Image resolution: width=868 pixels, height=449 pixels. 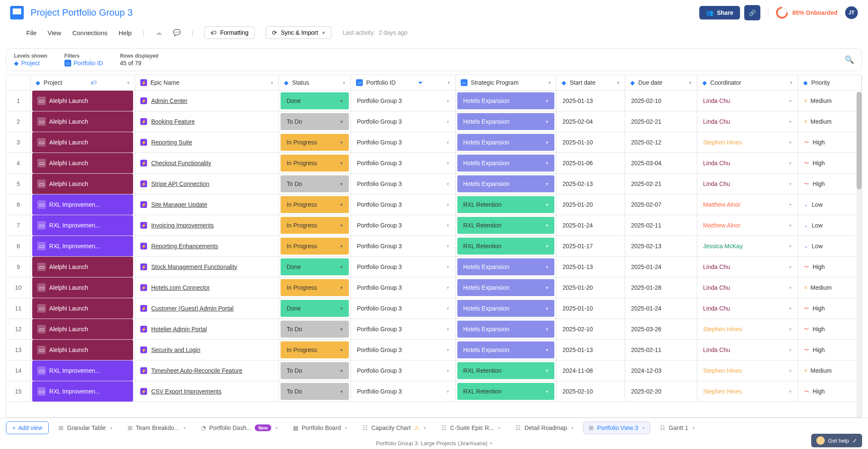 I want to click on table-row: 2 ▭ Alelphi Launch ⚡ Booking Feature To …, so click(x=434, y=122).